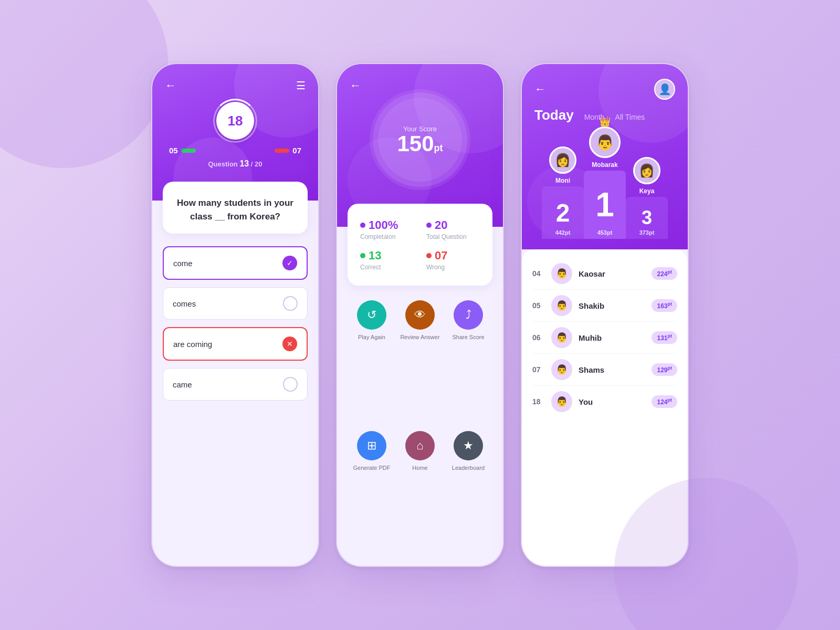 Image resolution: width=840 pixels, height=630 pixels. I want to click on answer-came: came, so click(235, 384).